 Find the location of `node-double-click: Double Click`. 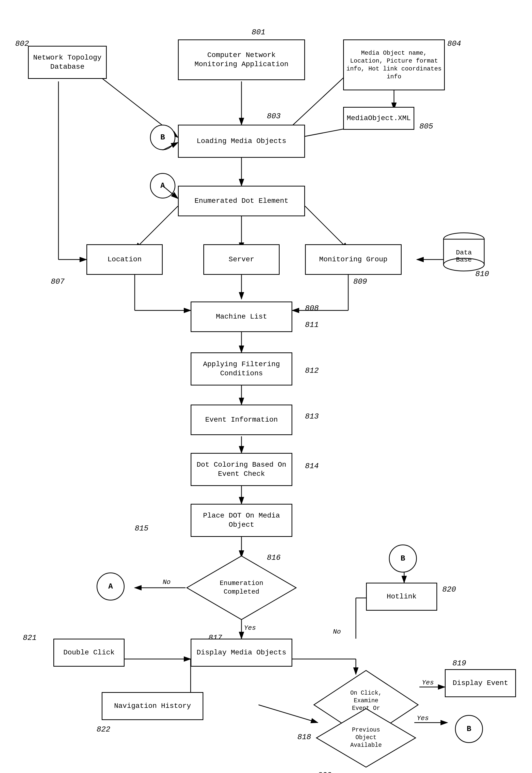

node-double-click: Double Click is located at coordinates (89, 653).